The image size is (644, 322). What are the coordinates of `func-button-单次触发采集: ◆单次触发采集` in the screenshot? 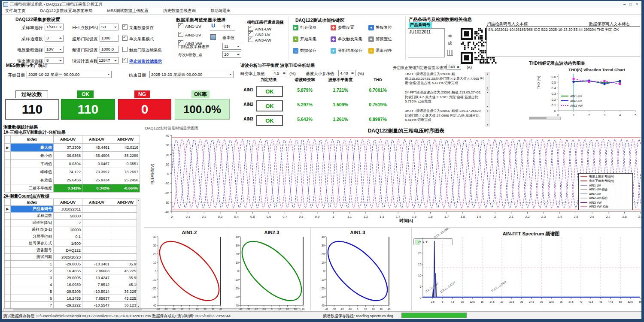 It's located at (346, 39).